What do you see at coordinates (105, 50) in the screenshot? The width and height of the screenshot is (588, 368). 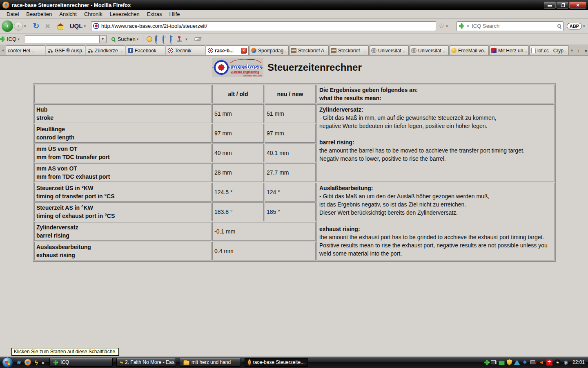 I see `tab-zuendkerze: Zündkerze ...` at bounding box center [105, 50].